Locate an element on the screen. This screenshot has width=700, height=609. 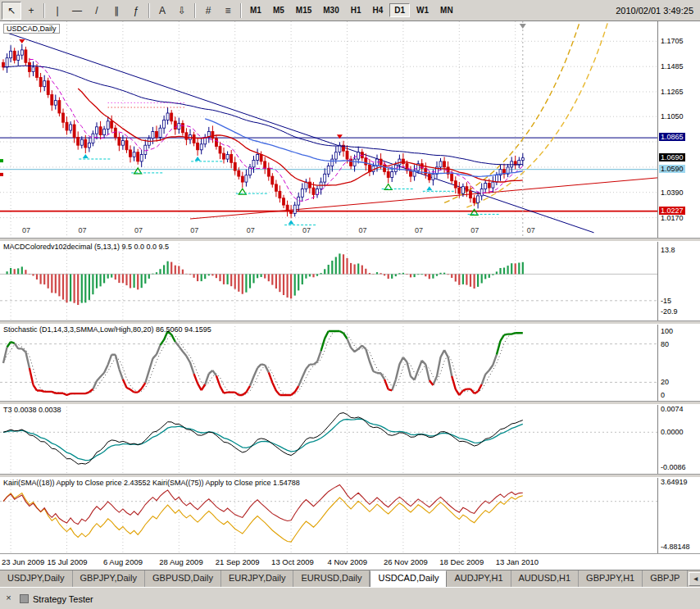
strategy-tester-icon is located at coordinates (25, 598).